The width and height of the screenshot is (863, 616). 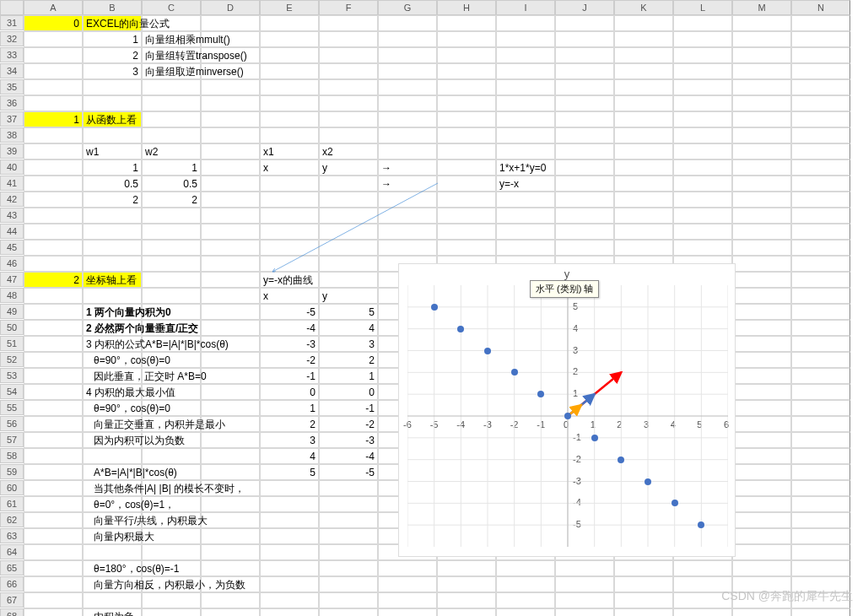 I want to click on cell-A48, so click(x=53, y=295).